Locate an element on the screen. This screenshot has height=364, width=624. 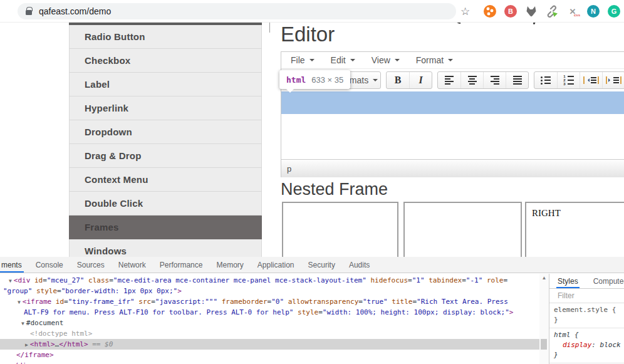
bold-icon: B is located at coordinates (398, 80).